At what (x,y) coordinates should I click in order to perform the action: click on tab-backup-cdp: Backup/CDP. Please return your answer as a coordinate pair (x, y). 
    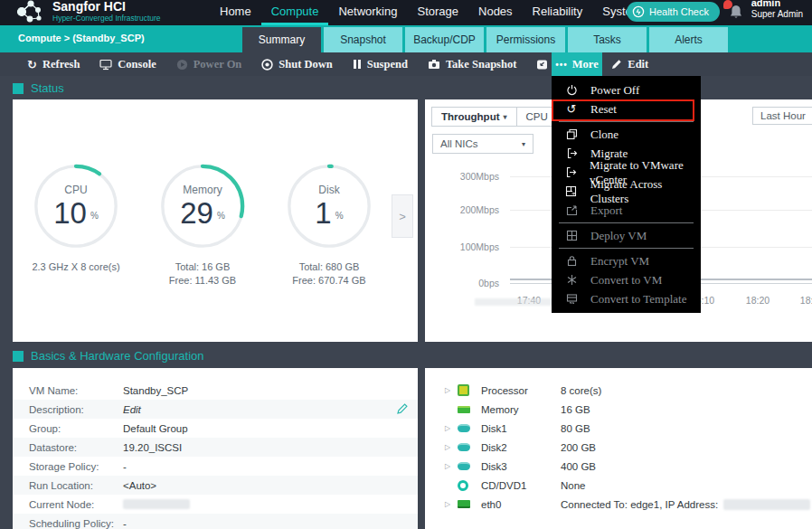
    Looking at the image, I should click on (445, 40).